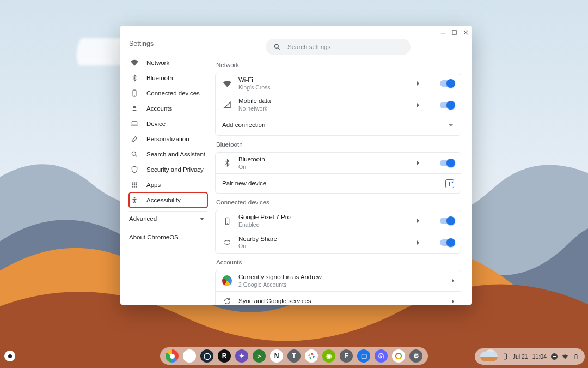 The width and height of the screenshot is (588, 368). I want to click on sidebar-item-connected-devices: Connected devices, so click(168, 93).